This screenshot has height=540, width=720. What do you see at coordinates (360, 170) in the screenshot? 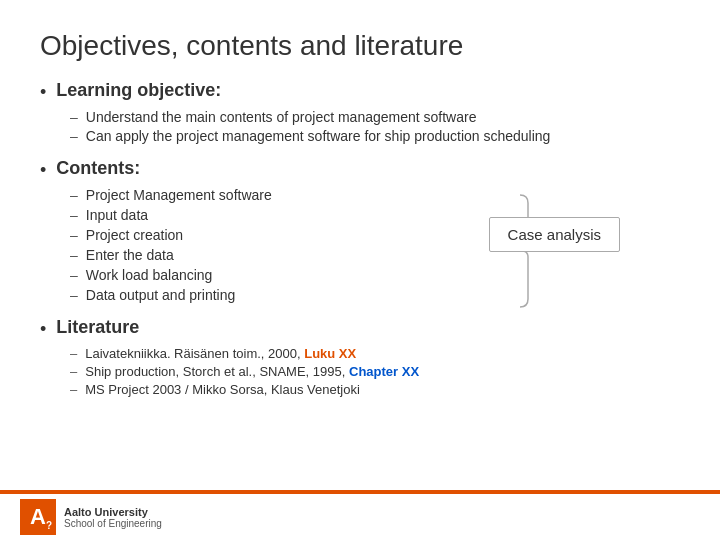
I see `contents-bullet: • Contents:` at bounding box center [360, 170].